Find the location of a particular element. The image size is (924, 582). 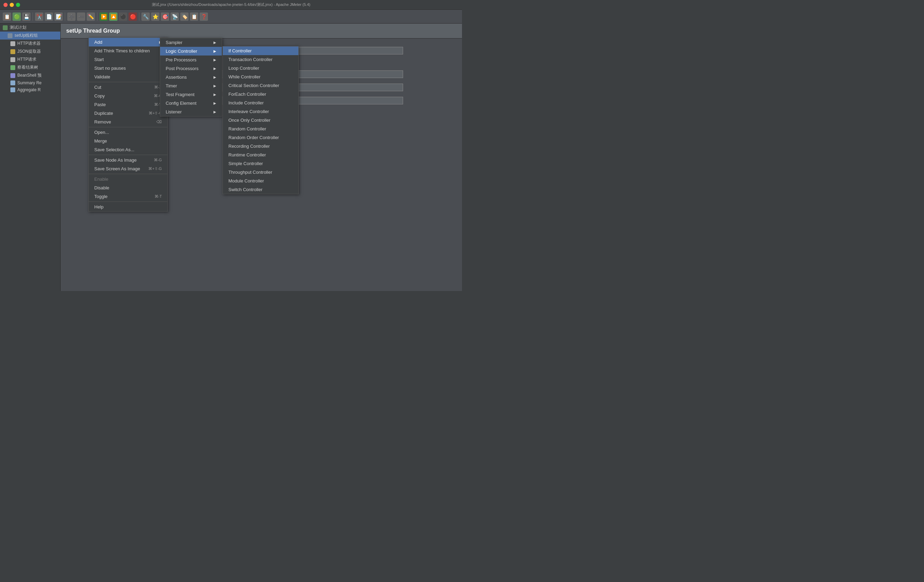

toolbar-run-no-pause: 🔼 is located at coordinates (114, 17).